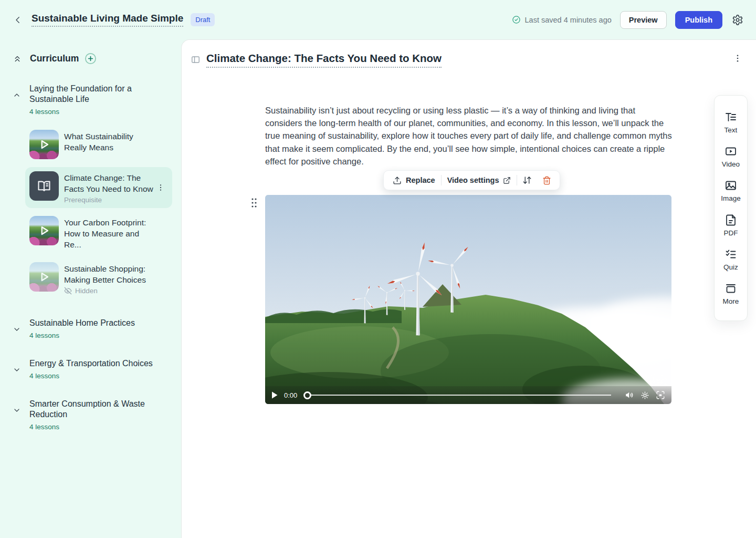 The width and height of the screenshot is (756, 538). Describe the element at coordinates (547, 180) in the screenshot. I see `delete-block-button` at that location.